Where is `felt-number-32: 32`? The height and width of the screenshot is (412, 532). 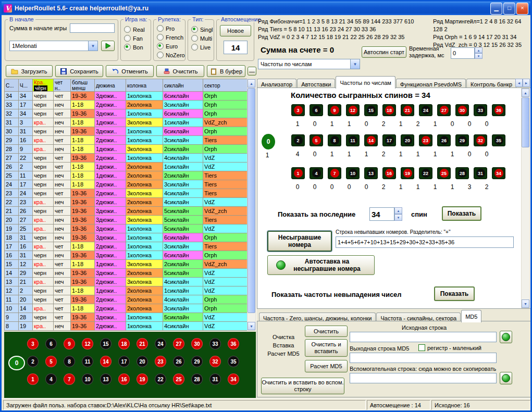 felt-number-32: 32 is located at coordinates (215, 361).